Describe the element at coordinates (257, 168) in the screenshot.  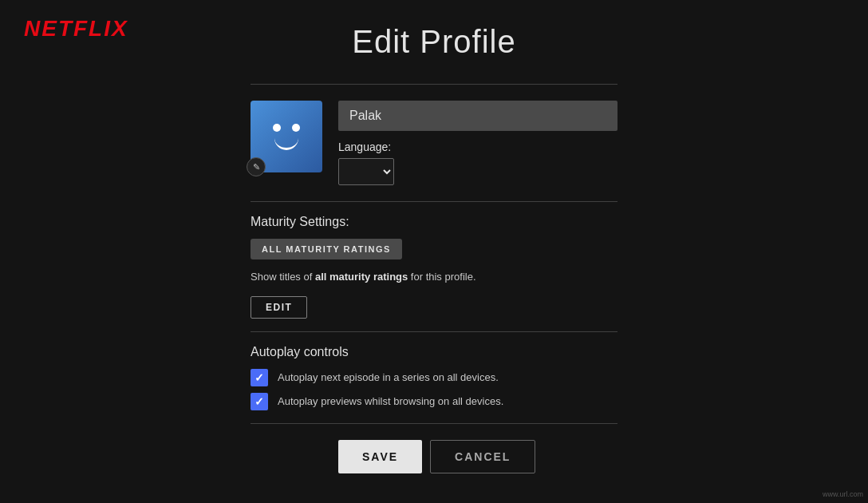
I see `pencil-icon: ✎` at that location.